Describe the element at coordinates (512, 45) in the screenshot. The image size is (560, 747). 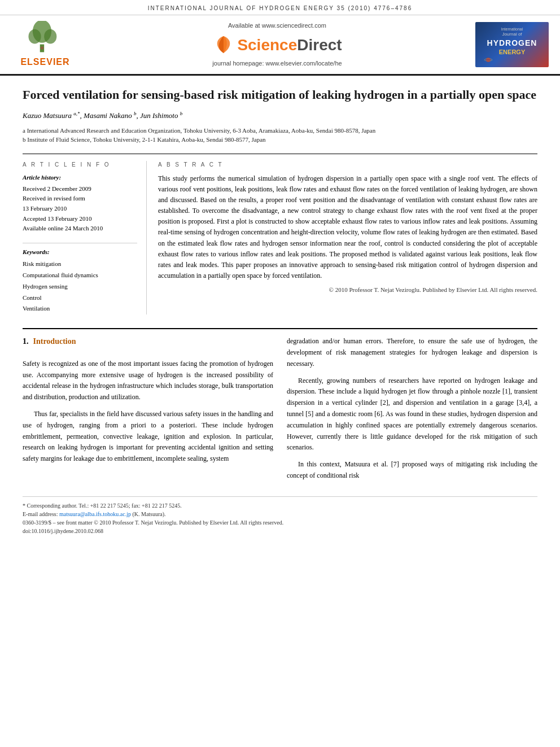
I see `hydrogen-energy-badge: International Journal of HYDROGEN ENERGY` at that location.